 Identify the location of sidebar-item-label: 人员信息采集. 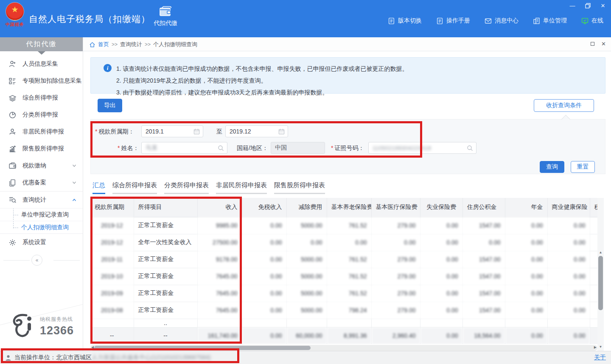
(40, 64).